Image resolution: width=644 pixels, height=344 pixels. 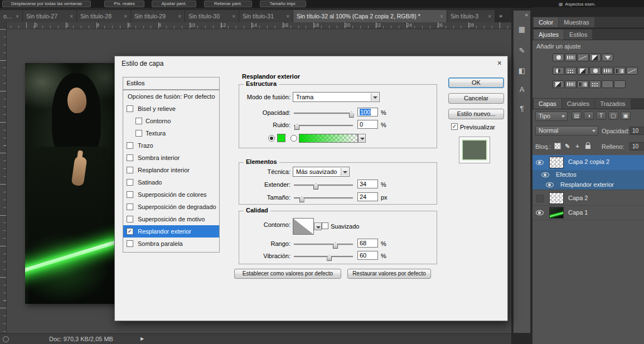 I want to click on style-item-stroke: Trazo, so click(x=171, y=146).